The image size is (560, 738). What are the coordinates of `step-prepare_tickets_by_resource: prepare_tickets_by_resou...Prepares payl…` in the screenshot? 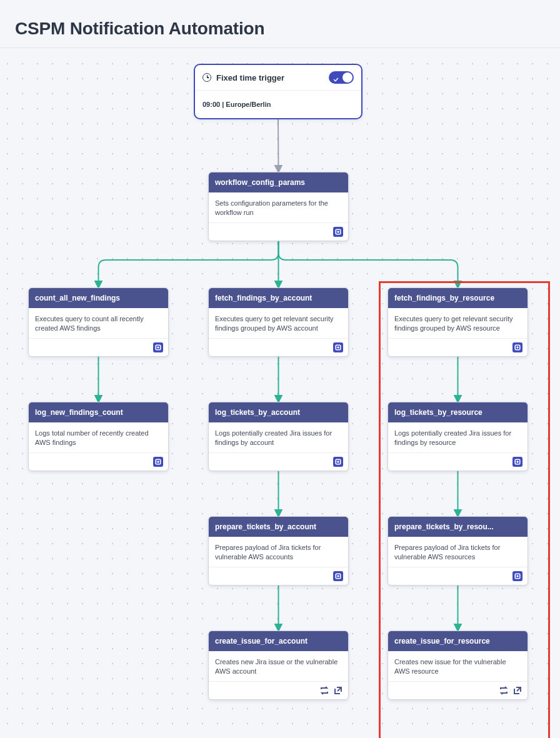 It's located at (458, 551).